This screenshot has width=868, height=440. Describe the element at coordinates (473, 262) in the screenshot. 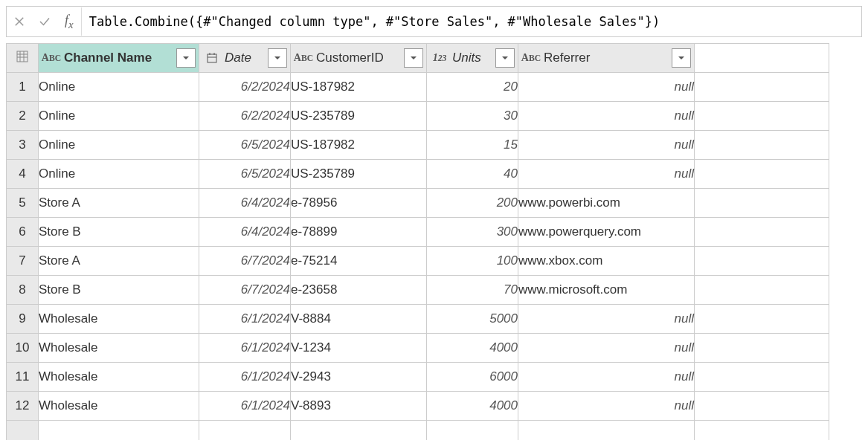

I see `cell-units: 100` at that location.